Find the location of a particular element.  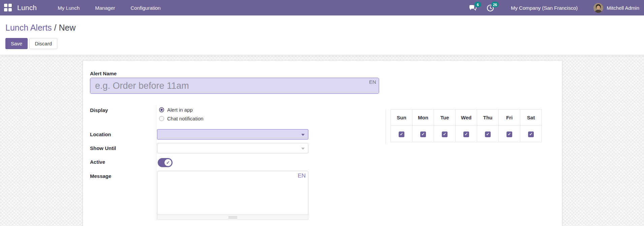

location-row: Location is located at coordinates (201, 136).